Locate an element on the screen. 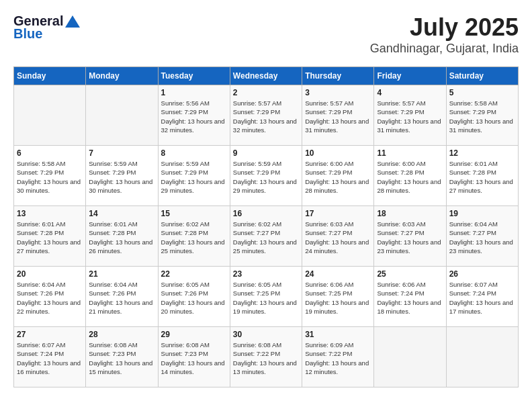 This screenshot has height=411, width=532. day-number: 26 is located at coordinates (482, 274).